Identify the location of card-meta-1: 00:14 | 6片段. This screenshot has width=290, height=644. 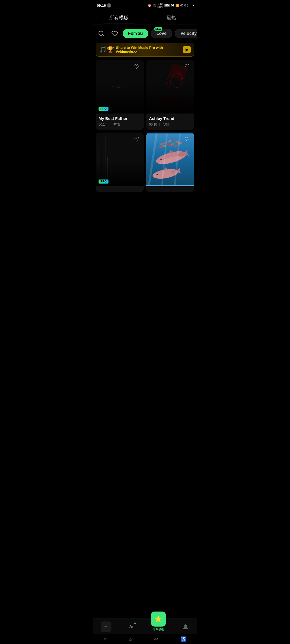
(120, 125).